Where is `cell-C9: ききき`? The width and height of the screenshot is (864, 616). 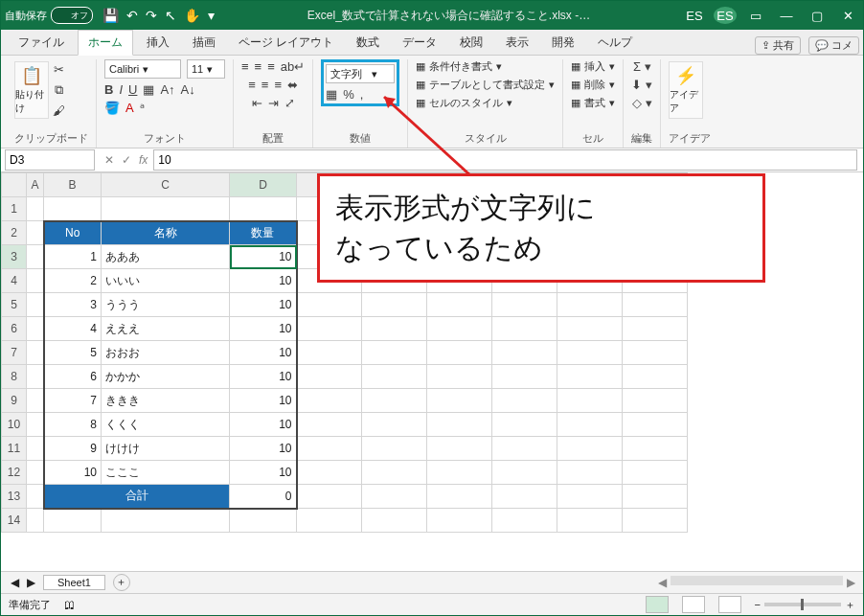 cell-C9: ききき is located at coordinates (166, 400).